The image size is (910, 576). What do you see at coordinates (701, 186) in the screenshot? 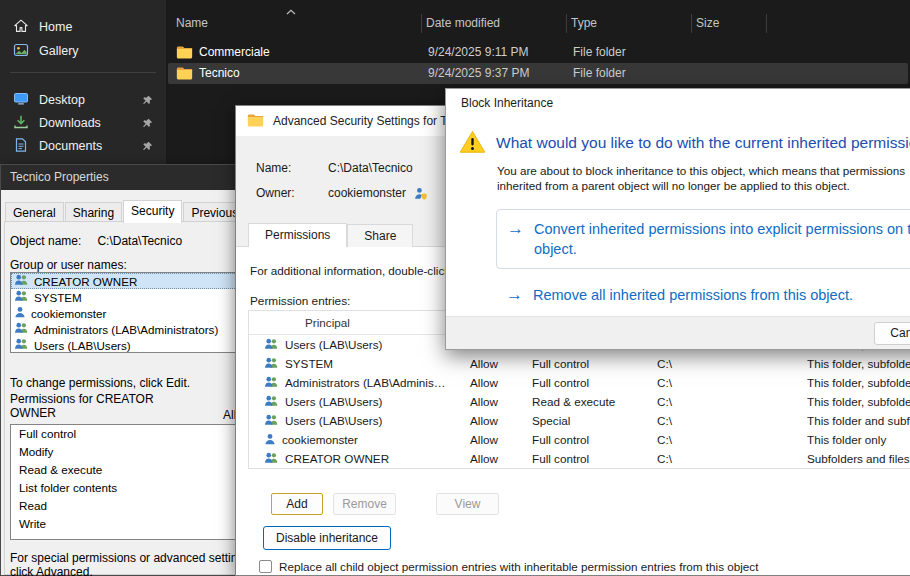
I see `body-line-2: inherited from a parent object will no l…` at bounding box center [701, 186].